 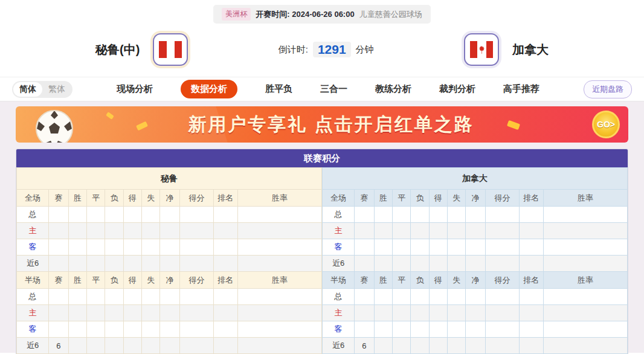 I want to click on go-circle-icon: GO>, so click(x=606, y=124).